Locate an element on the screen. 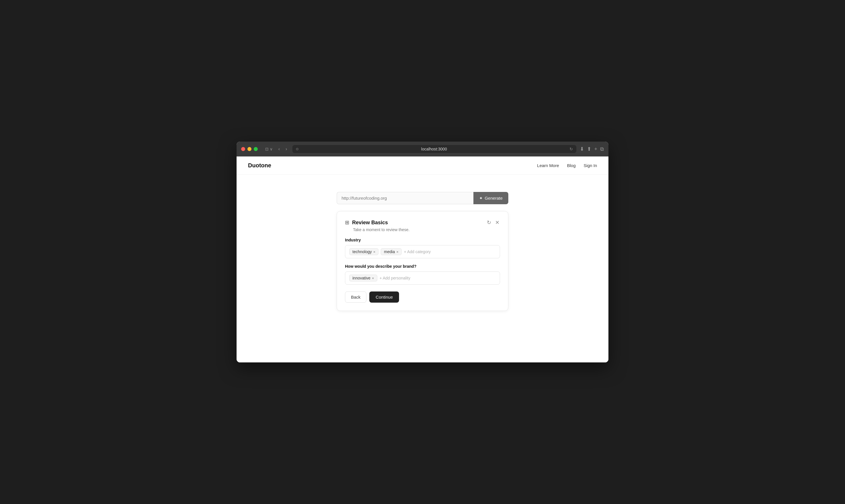 The width and height of the screenshot is (845, 504). refresh-card-button: ↻ is located at coordinates (489, 223).